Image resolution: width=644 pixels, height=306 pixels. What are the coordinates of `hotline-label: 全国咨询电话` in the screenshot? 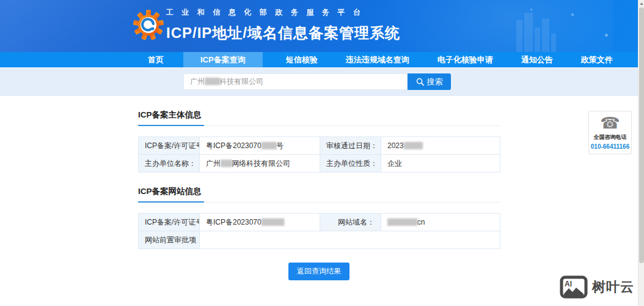 It's located at (610, 137).